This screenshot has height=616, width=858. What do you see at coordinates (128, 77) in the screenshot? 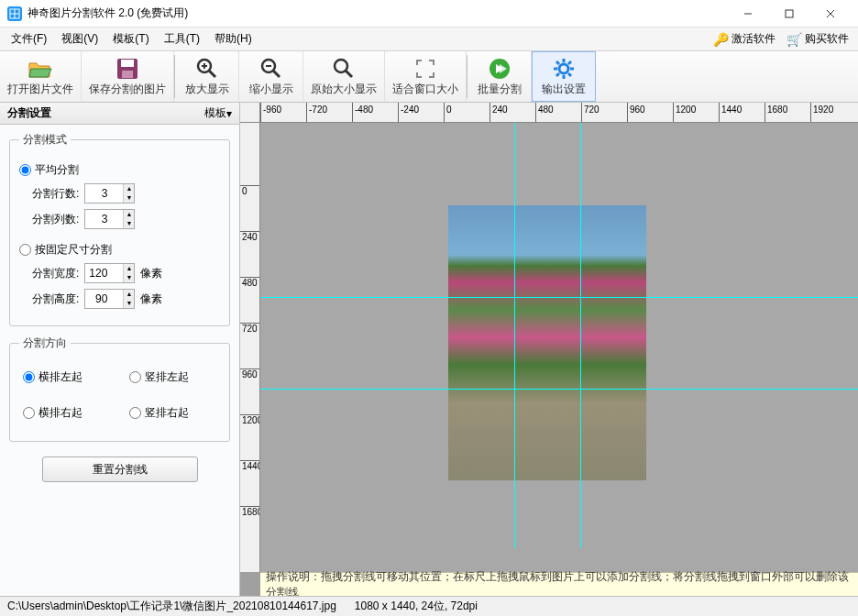
I see `save-button: 保存分割的图片` at bounding box center [128, 77].